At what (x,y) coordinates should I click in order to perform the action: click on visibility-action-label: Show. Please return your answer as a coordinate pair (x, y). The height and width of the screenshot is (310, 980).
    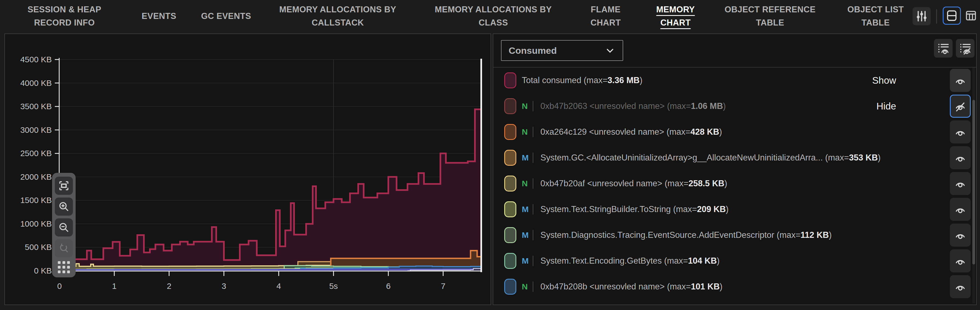
    Looking at the image, I should click on (884, 80).